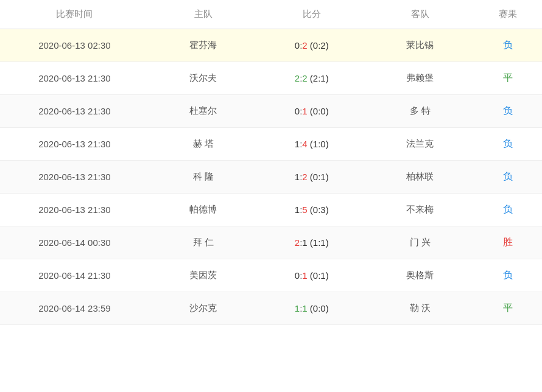  What do you see at coordinates (312, 46) in the screenshot?
I see `match-score: 0:2 (0:2)` at bounding box center [312, 46].